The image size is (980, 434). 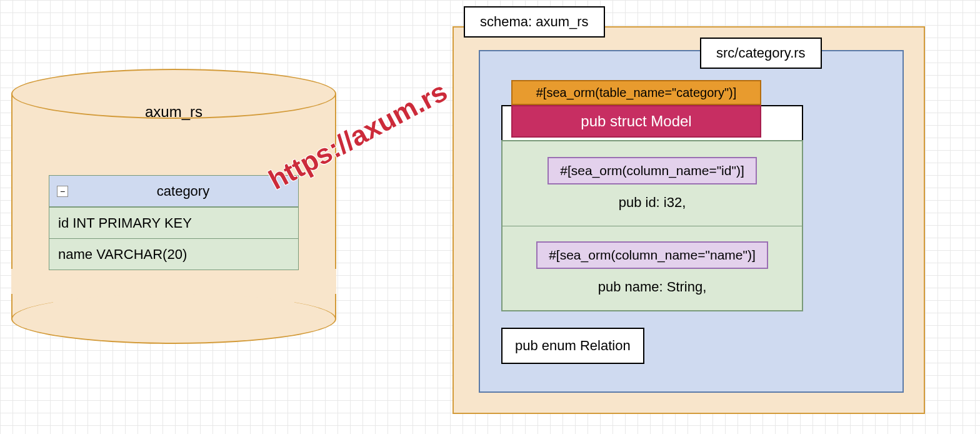 I want to click on collapse-icon: −, so click(x=62, y=191).